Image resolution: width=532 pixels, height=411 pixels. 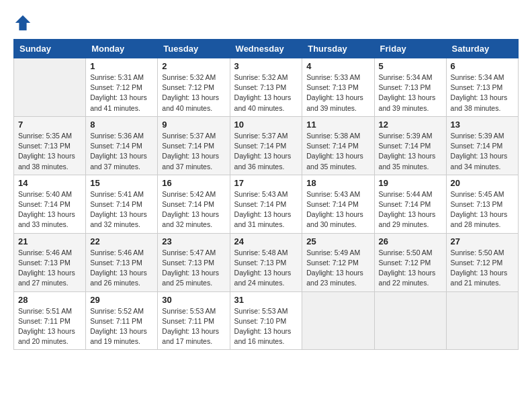 What do you see at coordinates (410, 145) in the screenshot?
I see `calendar-cell: 12Sunrise: 5:39 AMSunset: 7:14 PMDayligh…` at bounding box center [410, 145].